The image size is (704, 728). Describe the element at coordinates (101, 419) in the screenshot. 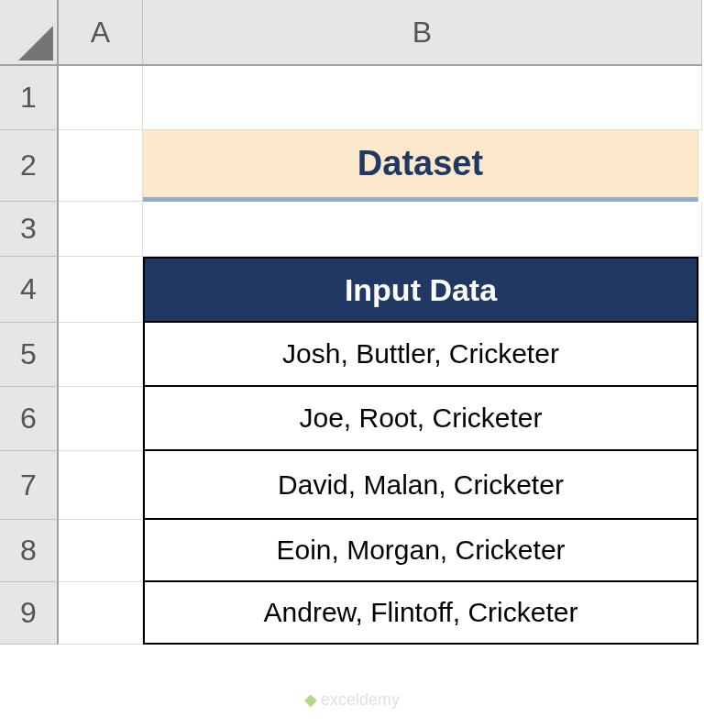

I see `cell-a6` at that location.